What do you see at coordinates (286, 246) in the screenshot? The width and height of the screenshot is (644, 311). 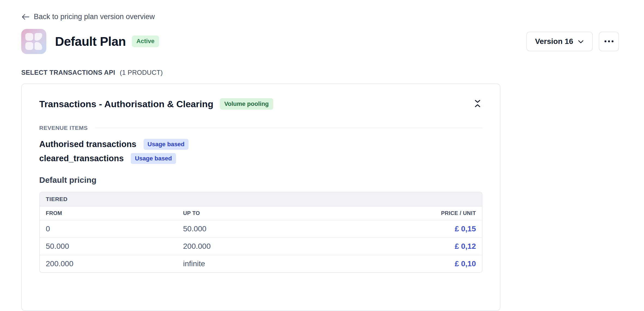 I see `tier-up-to-value: 200.000` at bounding box center [286, 246].